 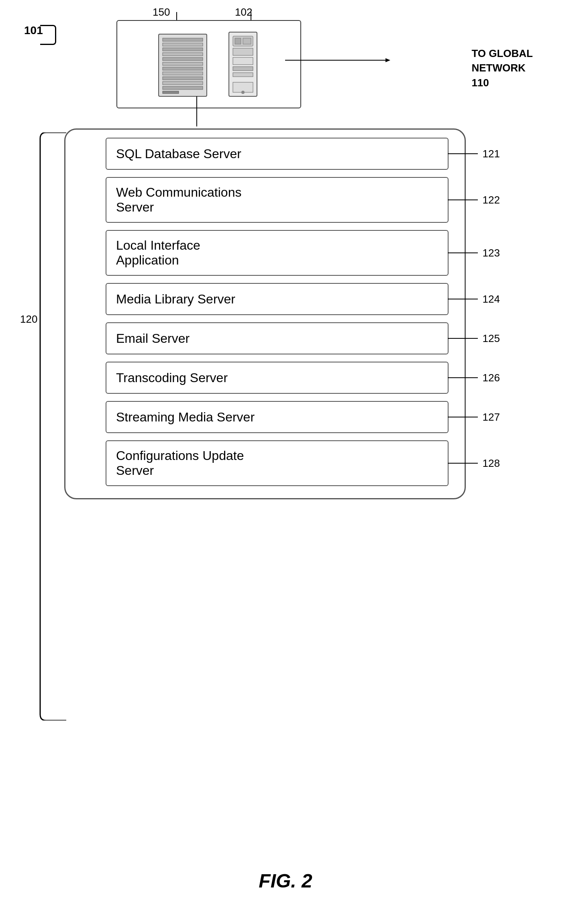 What do you see at coordinates (172, 378) in the screenshot?
I see `transcoding-server-label: Transcoding Server` at bounding box center [172, 378].